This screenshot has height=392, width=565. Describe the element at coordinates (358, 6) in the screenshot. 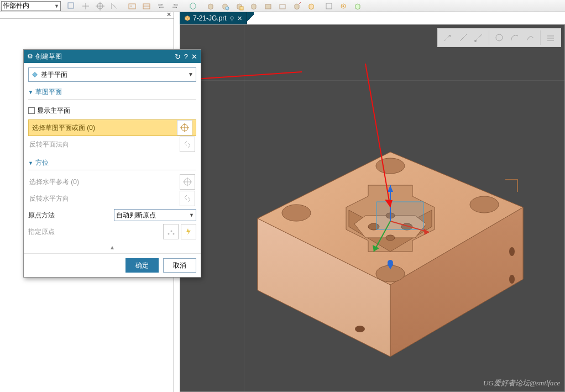

I see `tb-misc2-icon` at that location.